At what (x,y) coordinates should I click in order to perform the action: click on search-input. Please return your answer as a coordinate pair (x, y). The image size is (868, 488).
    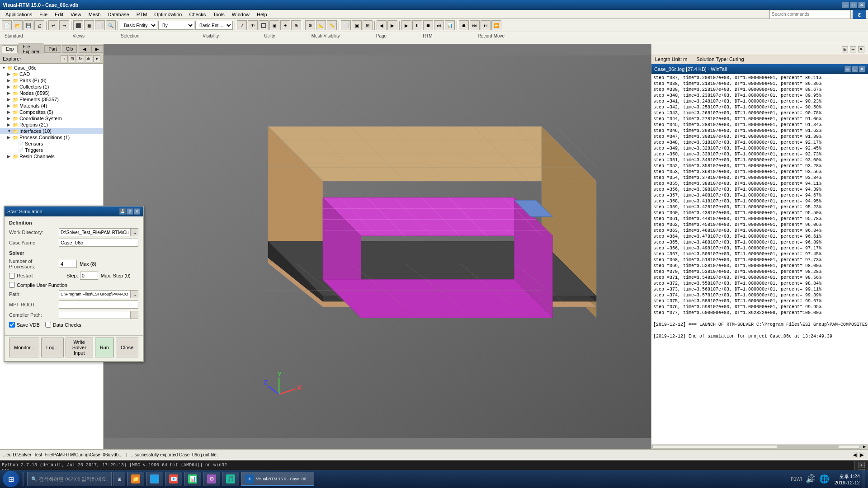
    Looking at the image, I should click on (810, 14).